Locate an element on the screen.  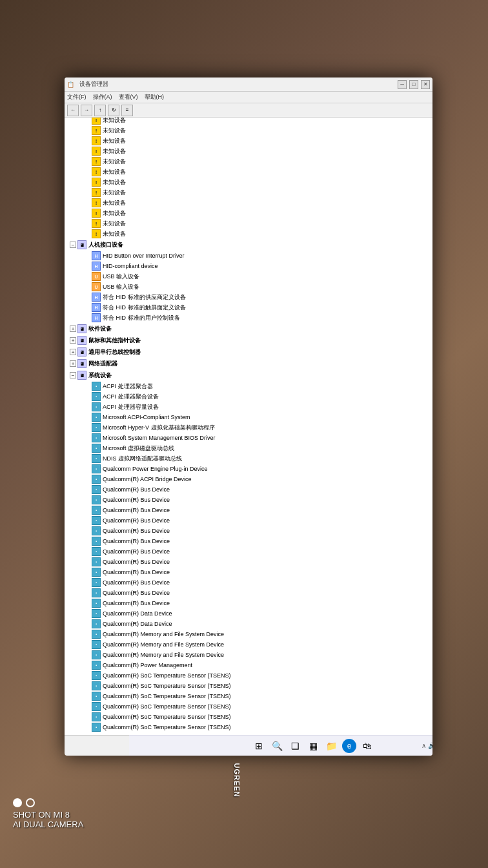
speaker-icon: 🔊 is located at coordinates (430, 745).